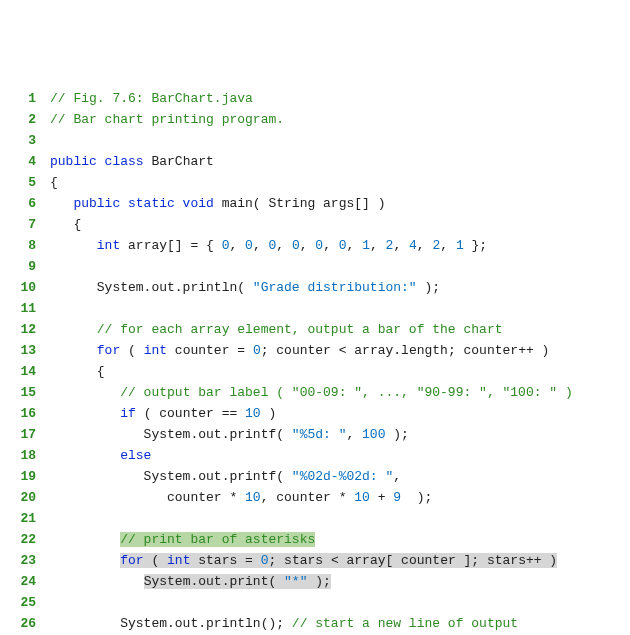 Image resolution: width=630 pixels, height=635 pixels. Describe the element at coordinates (315, 476) in the screenshot. I see `code-line: 19 System.out.printf( "%02d-%02d: ",` at that location.